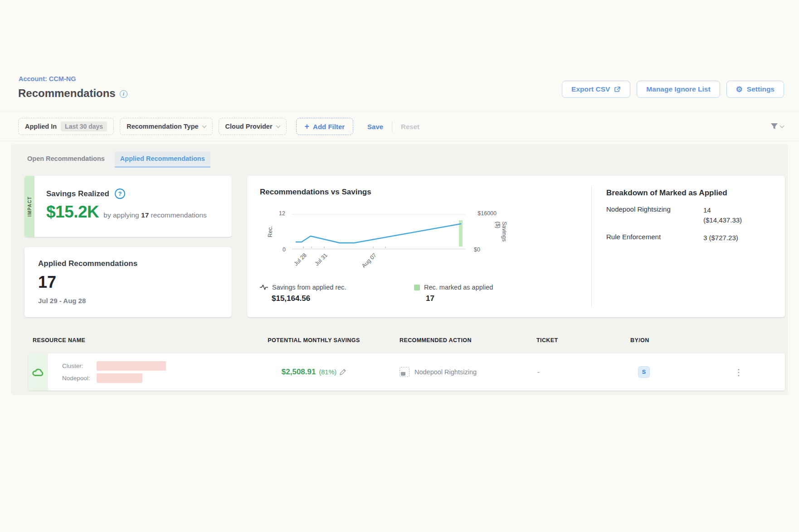  Describe the element at coordinates (78, 194) in the screenshot. I see `savings-realized-title: Savings Realized` at that location.